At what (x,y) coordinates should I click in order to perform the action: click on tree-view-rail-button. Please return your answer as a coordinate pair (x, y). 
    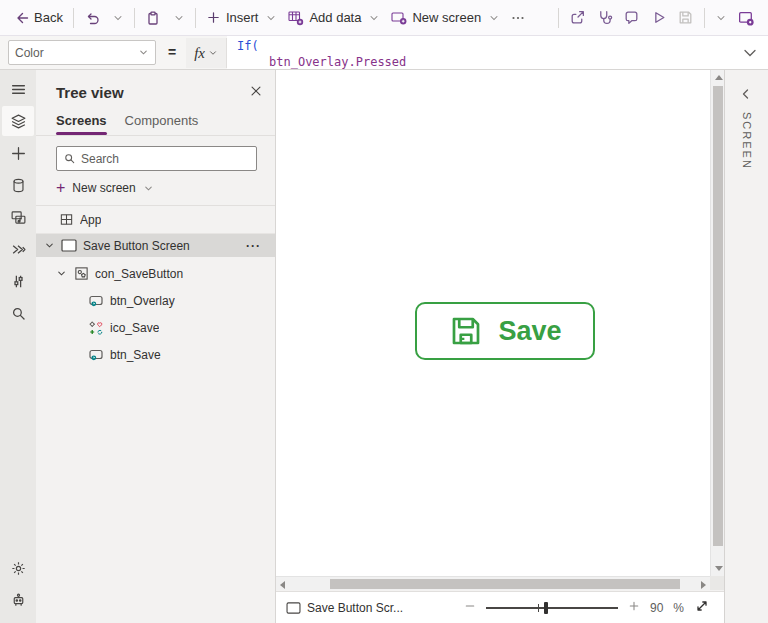
    Looking at the image, I should click on (18, 121).